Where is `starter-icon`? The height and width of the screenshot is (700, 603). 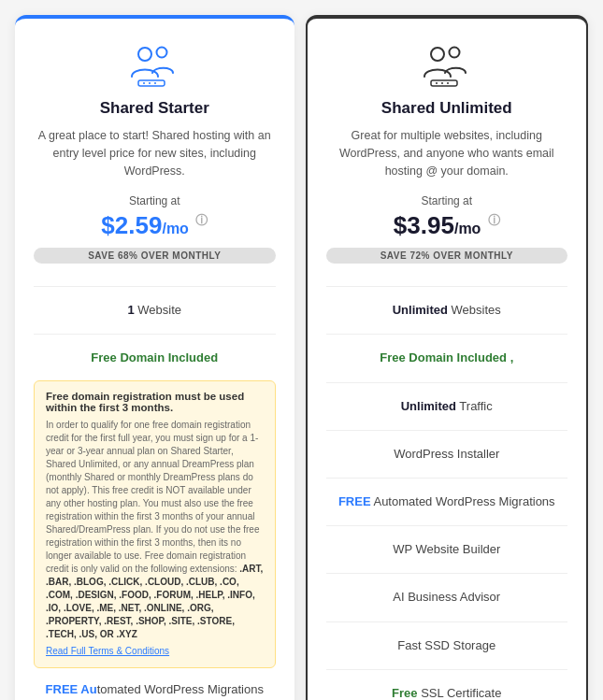 starter-icon is located at coordinates (155, 64).